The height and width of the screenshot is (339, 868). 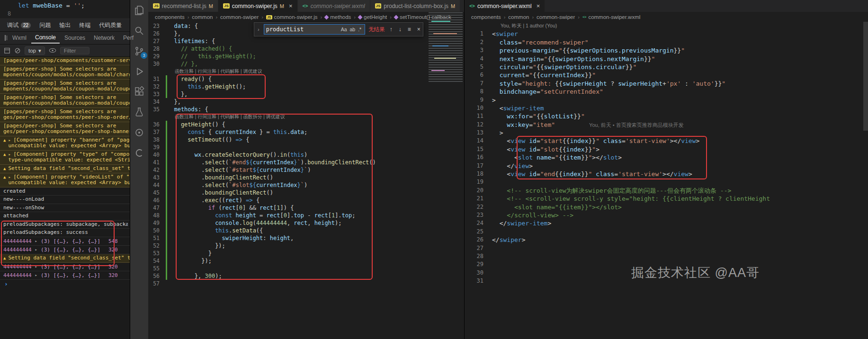 What do you see at coordinates (75, 38) in the screenshot?
I see `devtools-tab-Sources: Sources` at bounding box center [75, 38].